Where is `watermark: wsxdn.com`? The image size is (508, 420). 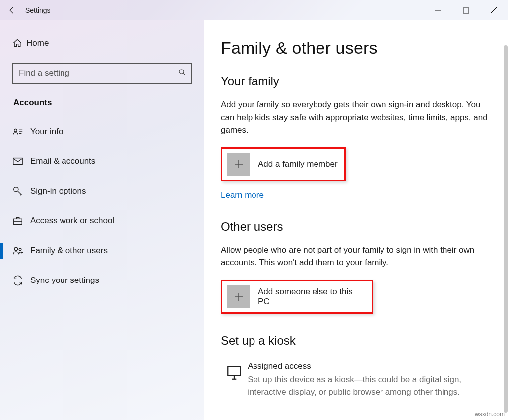 watermark: wsxdn.com is located at coordinates (490, 414).